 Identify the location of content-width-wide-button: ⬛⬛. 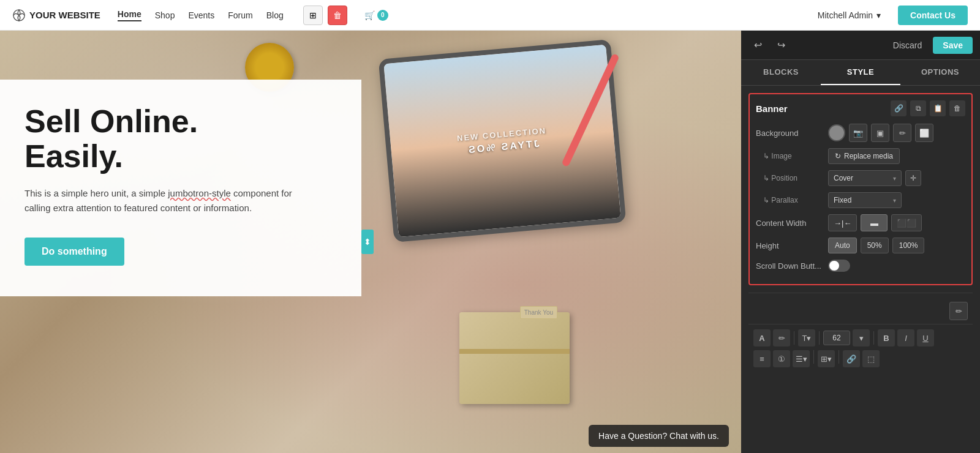
(907, 223).